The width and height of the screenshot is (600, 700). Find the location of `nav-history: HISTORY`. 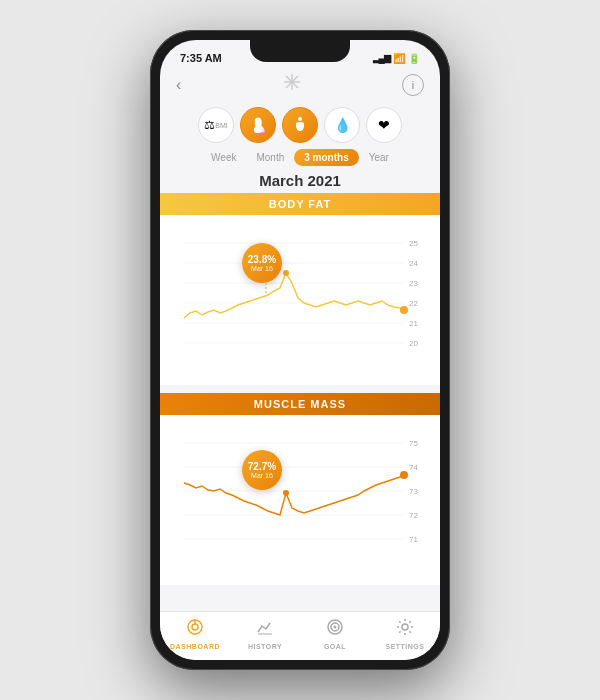

nav-history: HISTORY is located at coordinates (265, 634).